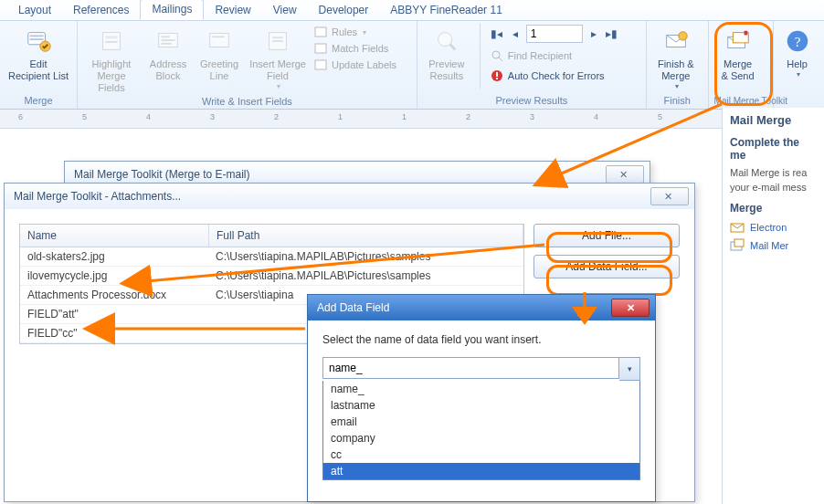 The image size is (824, 504). What do you see at coordinates (163, 174) in the screenshot?
I see `dlg1-title: Mail Merge Toolkit (Merge to E-mail)` at bounding box center [163, 174].